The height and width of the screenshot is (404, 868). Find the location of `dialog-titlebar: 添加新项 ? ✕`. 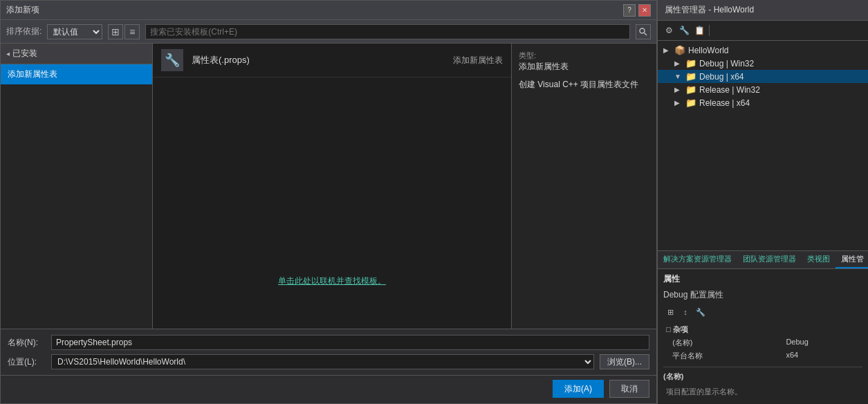

dialog-titlebar: 添加新项 ? ✕ is located at coordinates (329, 10).